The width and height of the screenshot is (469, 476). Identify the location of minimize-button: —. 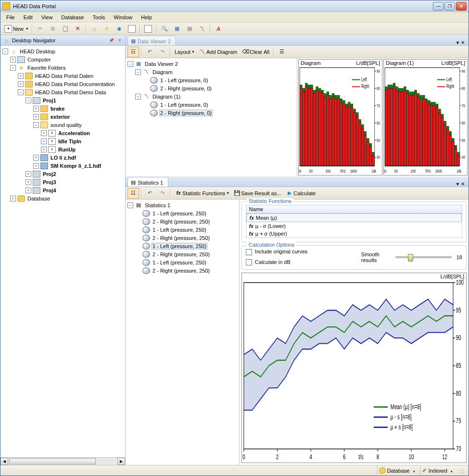
(438, 6).